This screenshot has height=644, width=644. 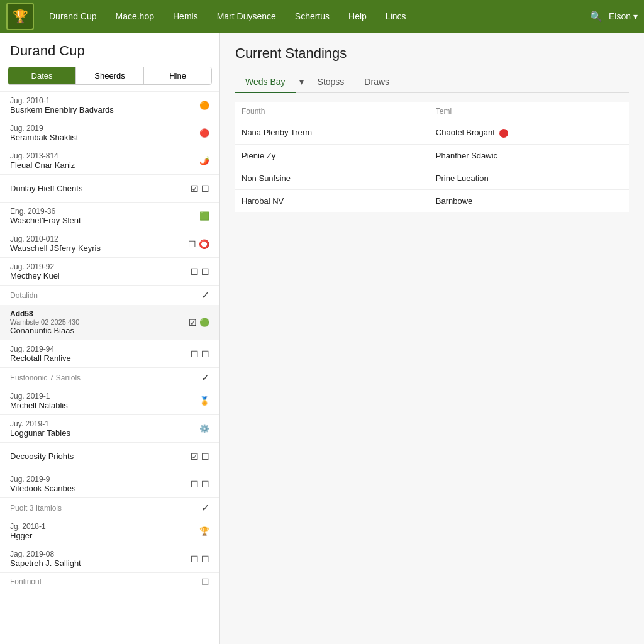 What do you see at coordinates (109, 244) in the screenshot?
I see `list-item: Jug. 2010-012 Wauschell JSferry Keyris ☐…` at bounding box center [109, 244].